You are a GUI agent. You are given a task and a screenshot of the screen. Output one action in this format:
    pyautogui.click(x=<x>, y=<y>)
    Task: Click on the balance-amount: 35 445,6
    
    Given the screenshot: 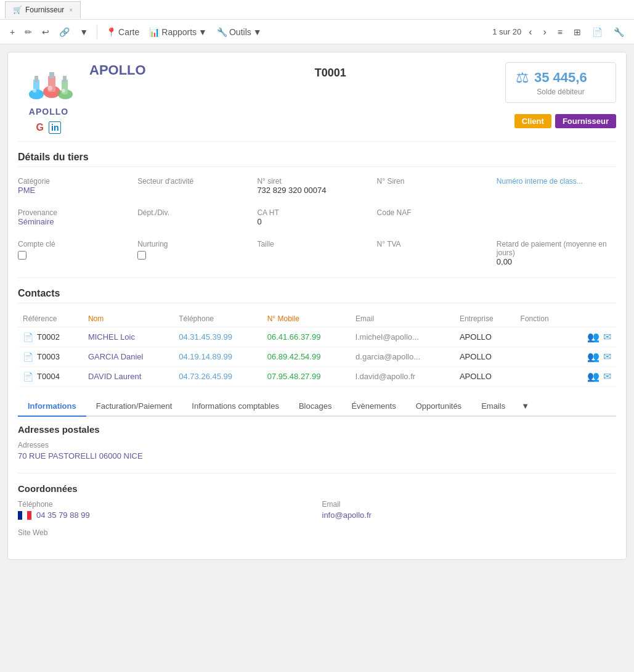 What is the action you would take?
    pyautogui.click(x=561, y=78)
    